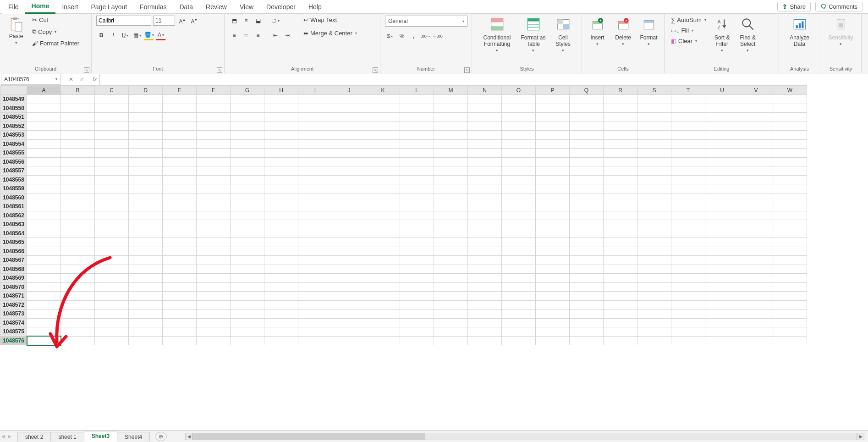 The width and height of the screenshot is (868, 442). I want to click on cancel-formula-button: ✕, so click(71, 79).